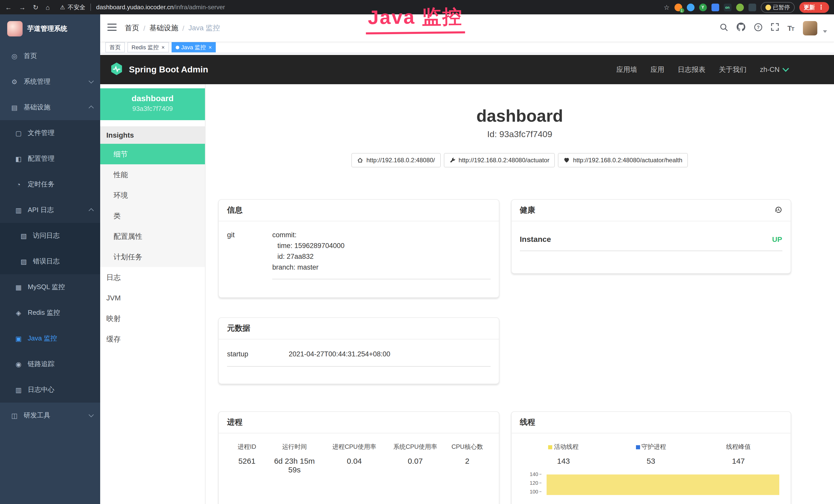 This screenshot has height=504, width=834. What do you see at coordinates (115, 47) in the screenshot?
I see `tab-home: 首页` at bounding box center [115, 47].